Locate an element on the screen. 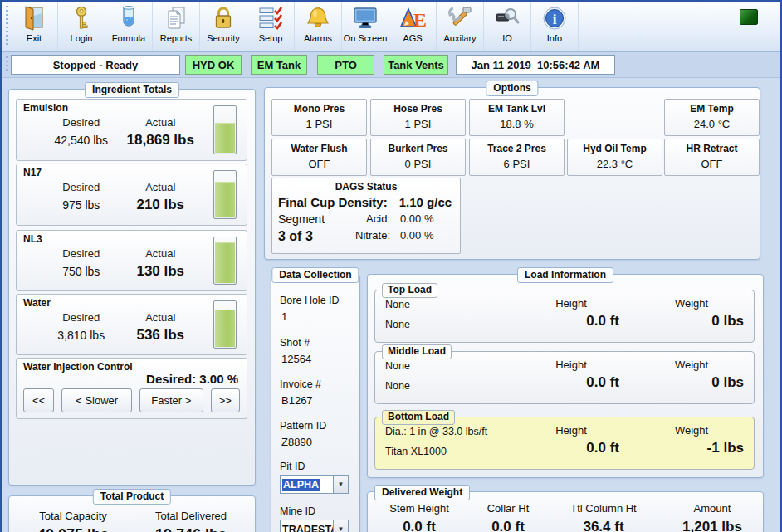 The height and width of the screenshot is (532, 782). ingredient-box-emulsion: Emulsion Desired 42,540 lbs Actual 18,86… is located at coordinates (131, 129).